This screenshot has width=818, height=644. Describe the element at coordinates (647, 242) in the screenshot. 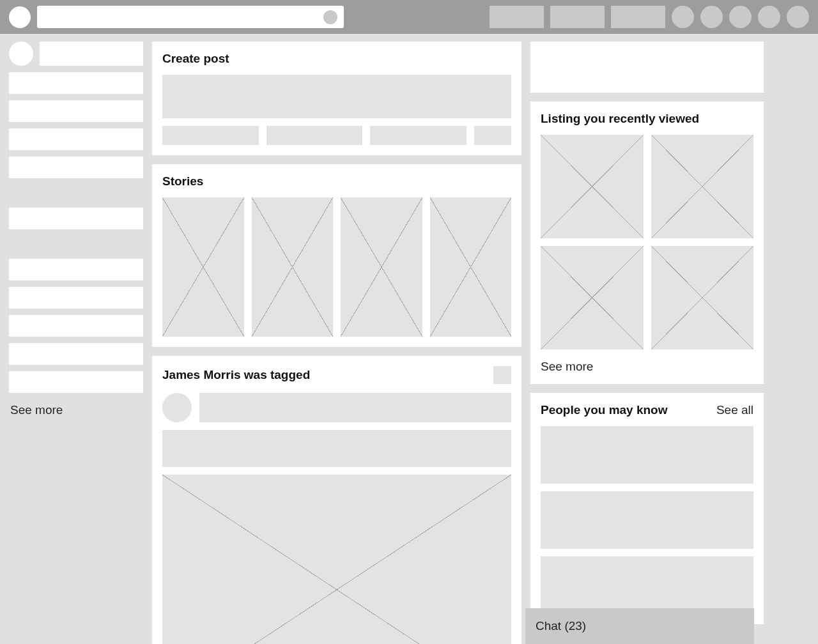

I see `listings-grid` at that location.